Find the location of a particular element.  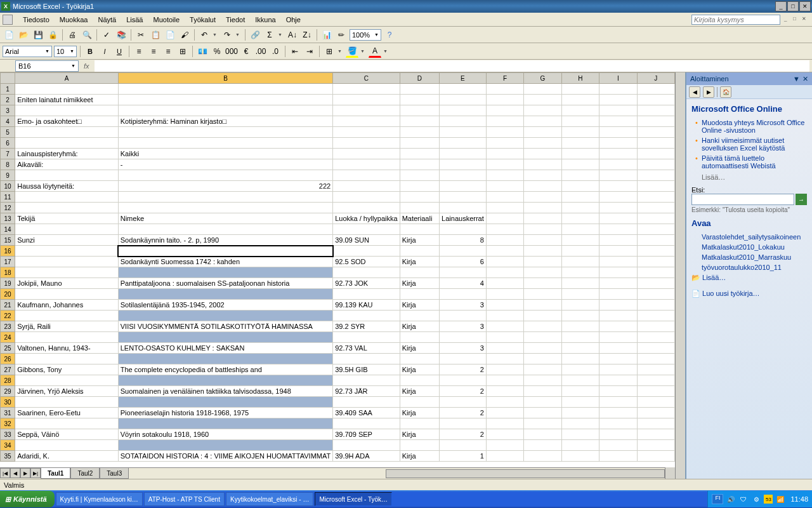

cell-D28 is located at coordinates (419, 381).